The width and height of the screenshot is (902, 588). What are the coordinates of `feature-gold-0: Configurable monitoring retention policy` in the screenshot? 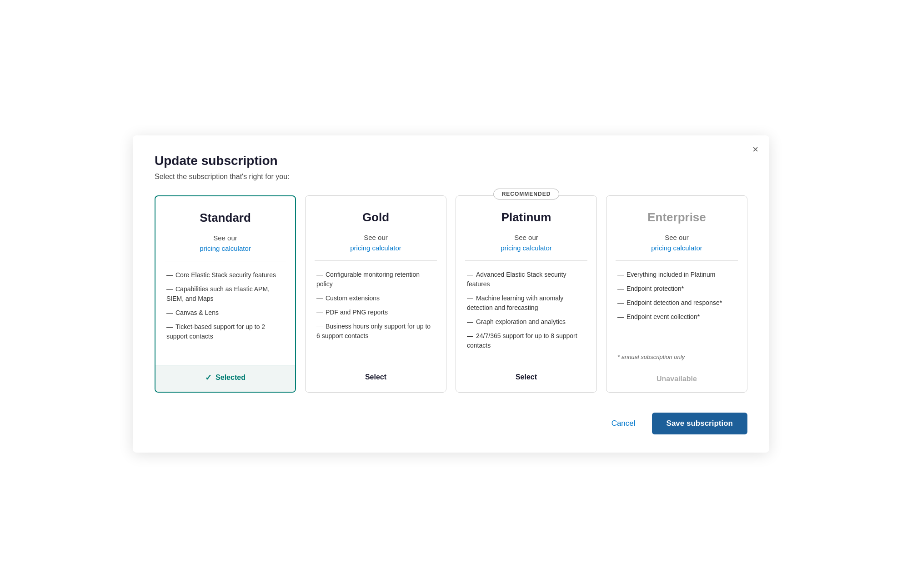 It's located at (376, 279).